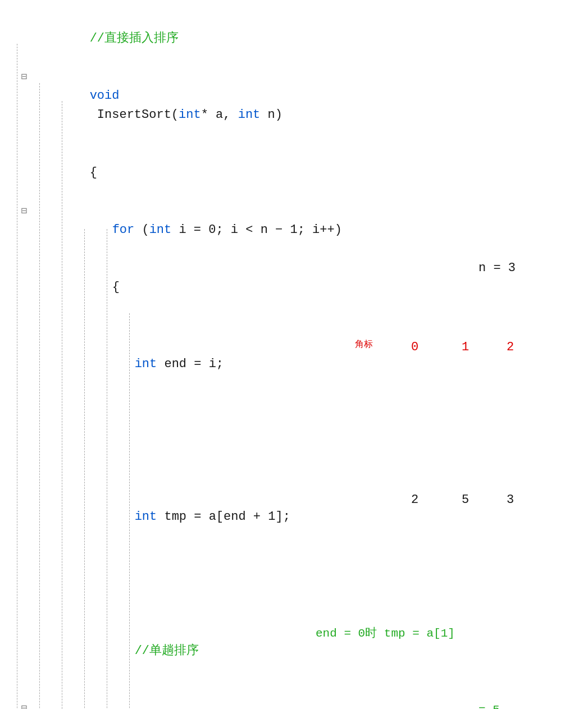  I want to click on ann-val-2: 2, so click(414, 500).